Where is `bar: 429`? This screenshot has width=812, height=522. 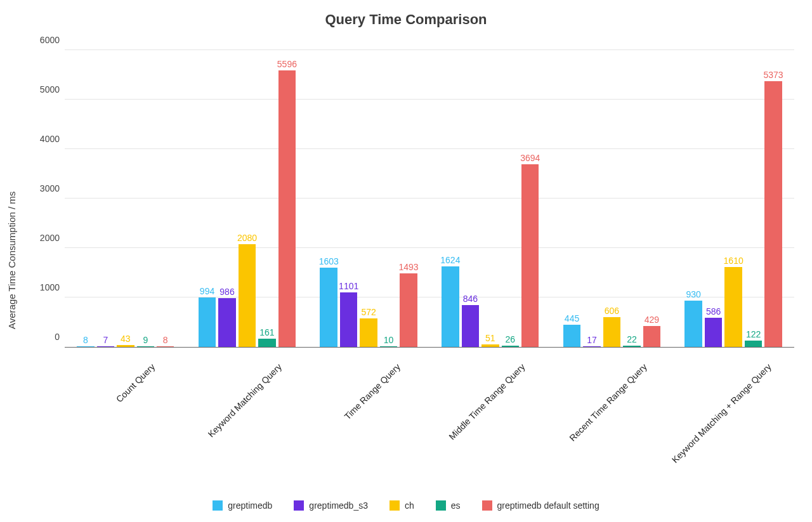 bar: 429 is located at coordinates (652, 336).